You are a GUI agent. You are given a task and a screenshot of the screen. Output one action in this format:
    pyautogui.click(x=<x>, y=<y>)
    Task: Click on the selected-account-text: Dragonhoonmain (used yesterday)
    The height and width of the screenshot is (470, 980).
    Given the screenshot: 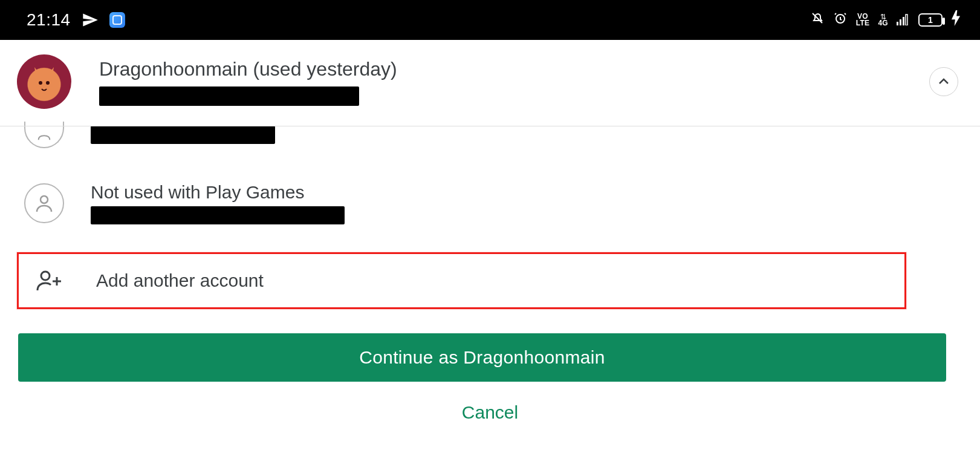 What is the action you would take?
    pyautogui.click(x=514, y=82)
    